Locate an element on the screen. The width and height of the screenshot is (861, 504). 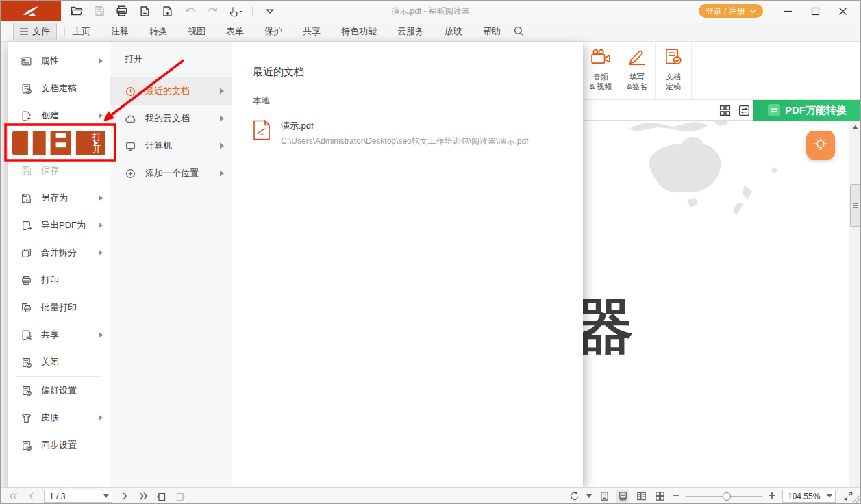
tab-form: 表单 is located at coordinates (235, 32).